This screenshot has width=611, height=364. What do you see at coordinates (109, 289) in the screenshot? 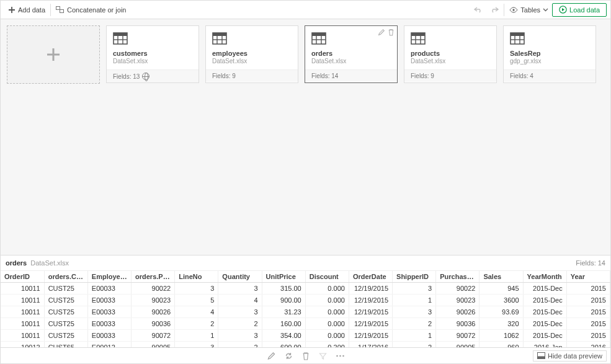
I see `cell: E00033` at bounding box center [109, 289].